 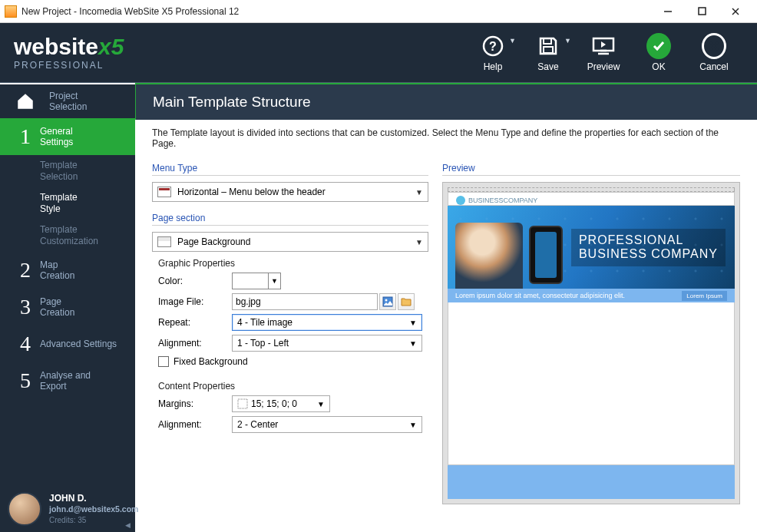 I want to click on nav-step-3: 3 Page Creation, so click(x=68, y=307).